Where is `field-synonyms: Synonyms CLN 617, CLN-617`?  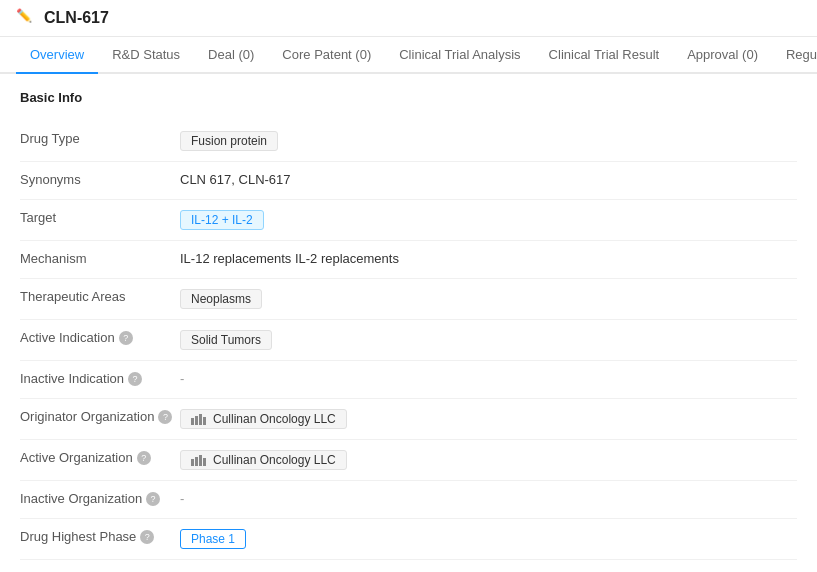 field-synonyms: Synonyms CLN 617, CLN-617 is located at coordinates (408, 181).